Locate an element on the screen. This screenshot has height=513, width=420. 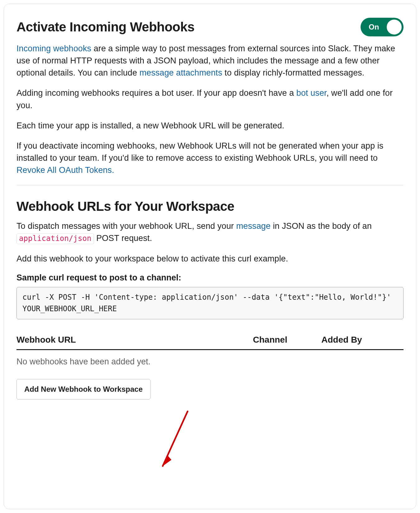
text: If you deactivate incoming webhooks, new… is located at coordinates (200, 152).